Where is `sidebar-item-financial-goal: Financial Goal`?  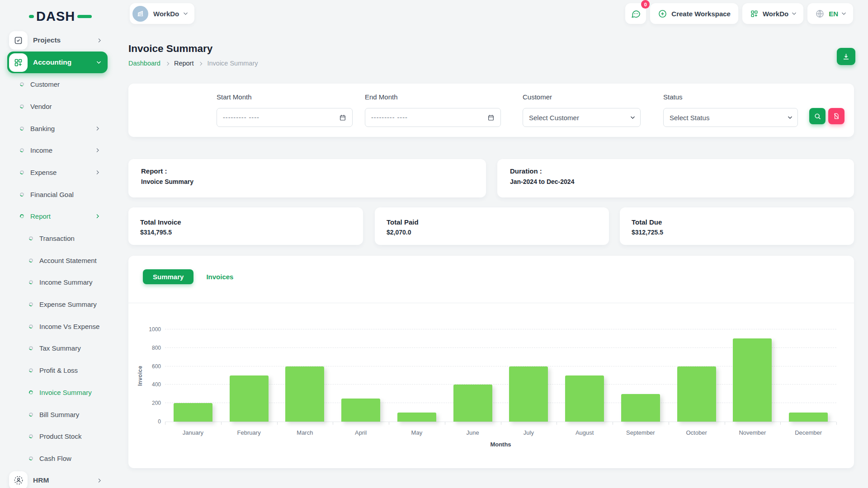
sidebar-item-financial-goal: Financial Goal is located at coordinates (57, 194).